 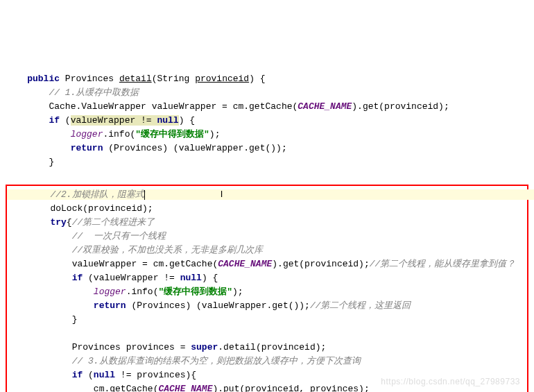 I want to click on line-5: return (Provinces) (valueWrapper.get());, so click(x=146, y=148).